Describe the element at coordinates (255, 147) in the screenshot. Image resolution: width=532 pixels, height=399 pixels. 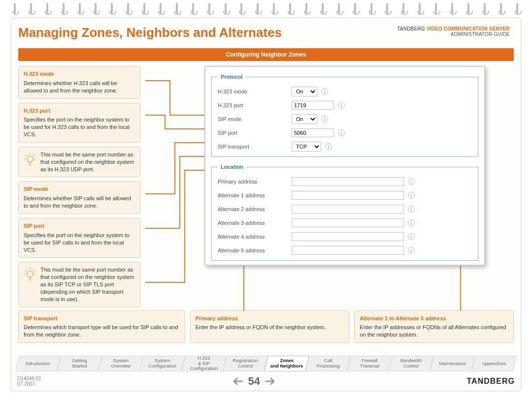
I see `label-sip-transport: SIP transport` at that location.